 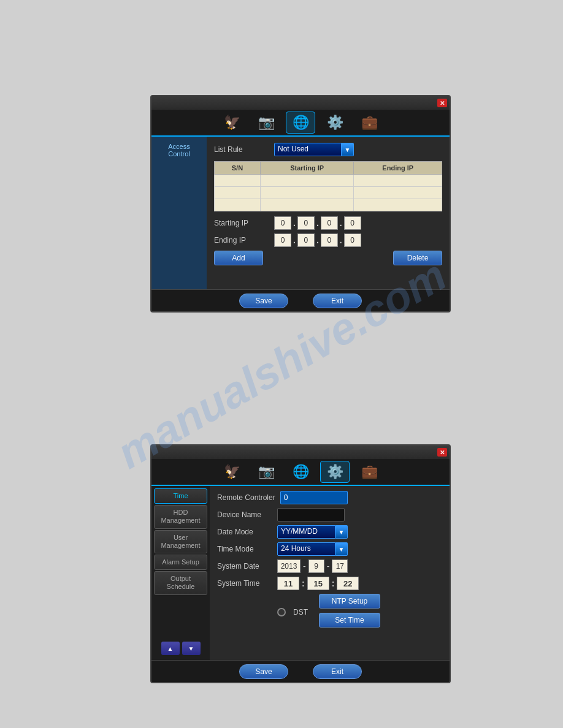 What do you see at coordinates (313, 532) in the screenshot?
I see `date-mode-select-wrapper: YY/MM/DD ▼` at bounding box center [313, 532].